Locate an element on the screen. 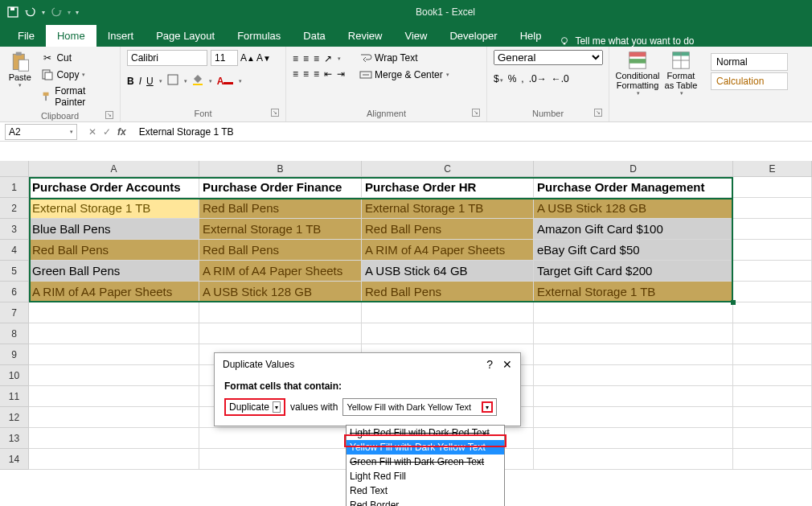 The image size is (812, 506). cell-E12 is located at coordinates (773, 418).